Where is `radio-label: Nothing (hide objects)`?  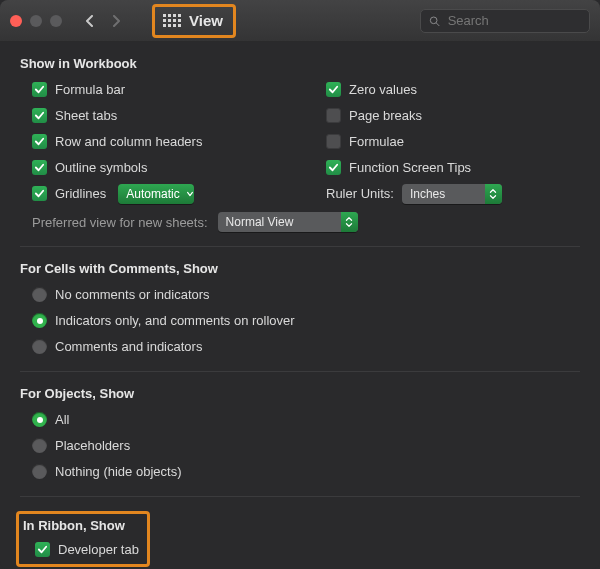 radio-label: Nothing (hide objects) is located at coordinates (118, 472).